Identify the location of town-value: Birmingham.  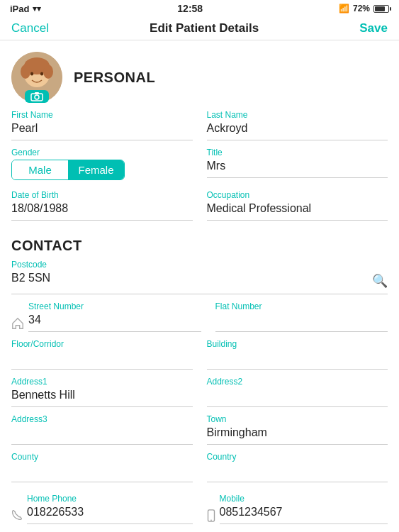
(298, 436).